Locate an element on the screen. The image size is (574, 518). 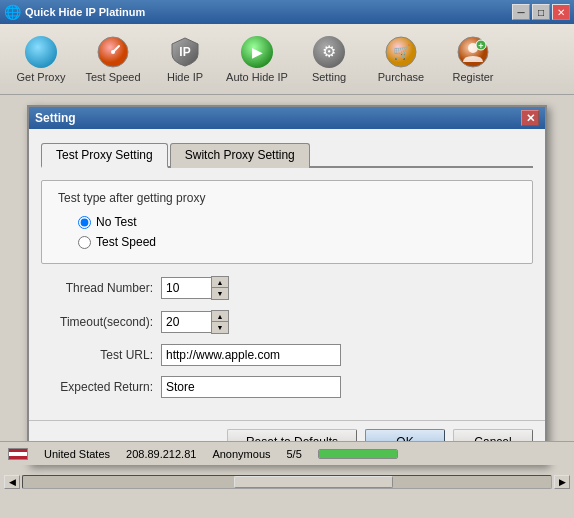
bottom-scrollbar: ◀ ▶ is located at coordinates (287, 482).